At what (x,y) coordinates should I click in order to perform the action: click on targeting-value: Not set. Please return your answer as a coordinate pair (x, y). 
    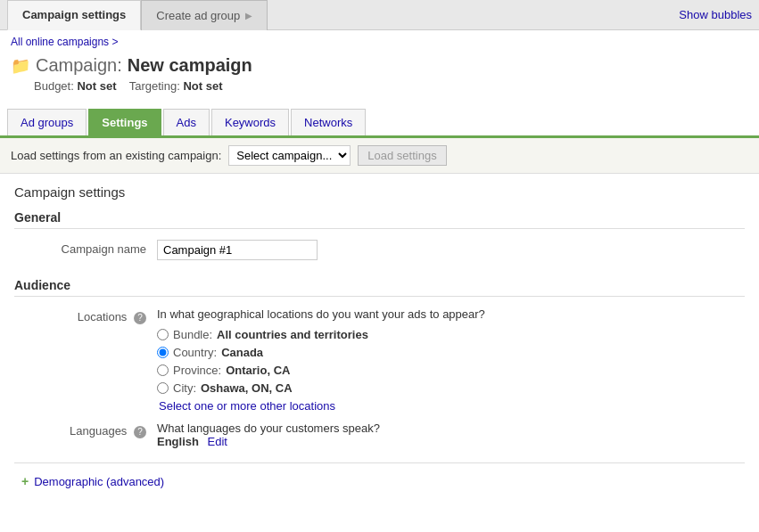
    Looking at the image, I should click on (202, 86).